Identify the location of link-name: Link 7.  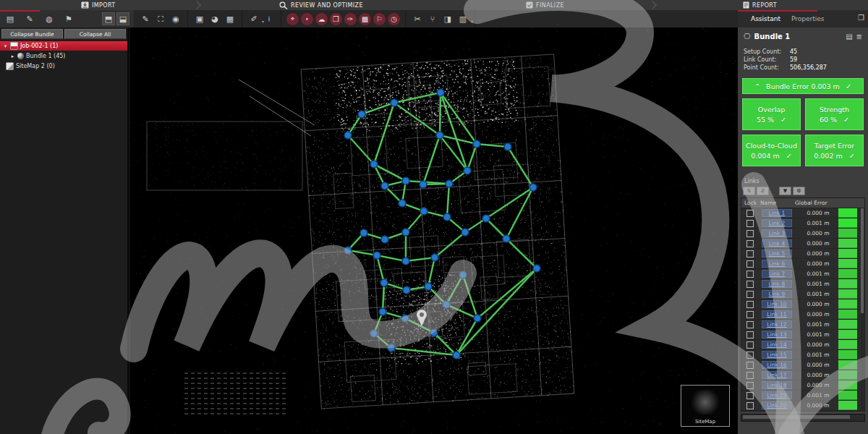
(777, 273).